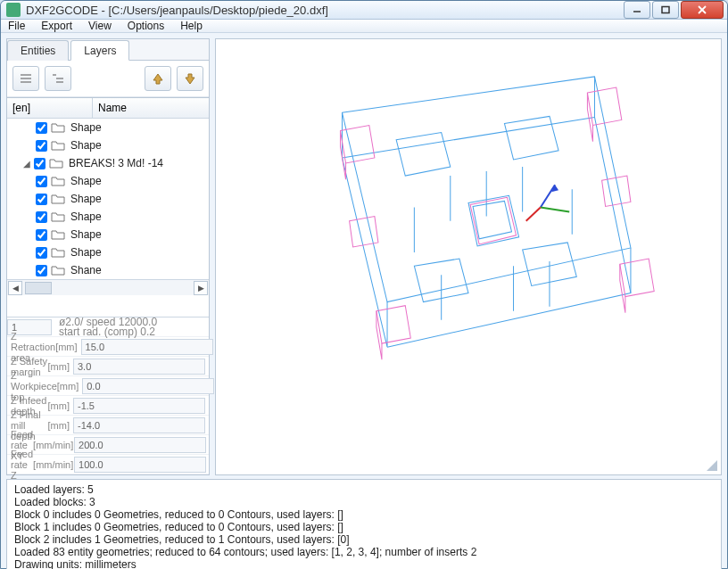 This screenshot has height=569, width=728. What do you see at coordinates (108, 347) in the screenshot?
I see `param-row: Z Retraction area[mm]` at bounding box center [108, 347].